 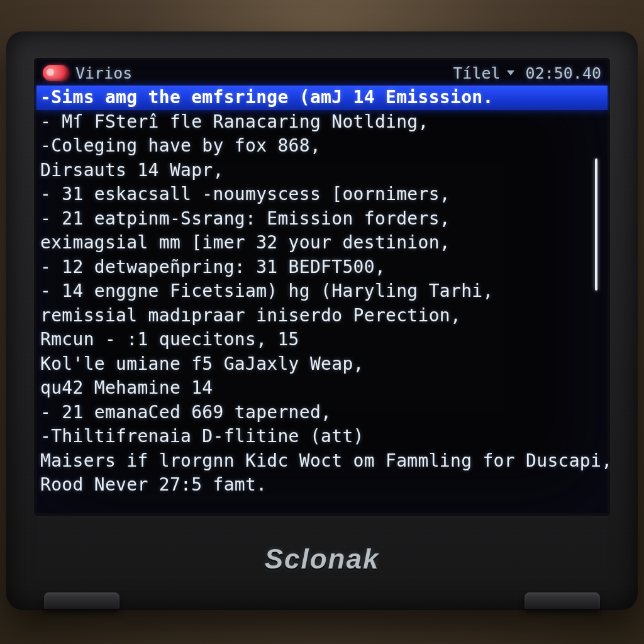 I want to click on list-row: remissial madıpraar iniserdo Perection,, so click(x=322, y=316).